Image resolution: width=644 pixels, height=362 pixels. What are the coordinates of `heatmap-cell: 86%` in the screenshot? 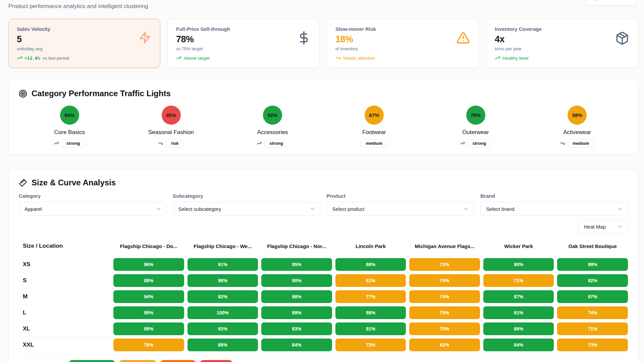 It's located at (519, 329).